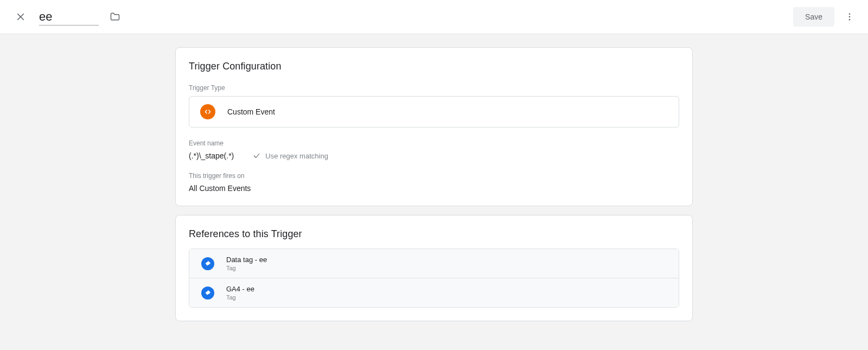  I want to click on reference-row: GA4 - ee Tag, so click(434, 293).